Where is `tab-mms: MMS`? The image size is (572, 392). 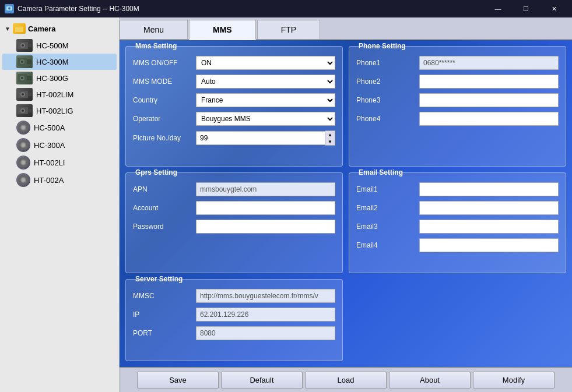 tab-mms: MMS is located at coordinates (223, 30).